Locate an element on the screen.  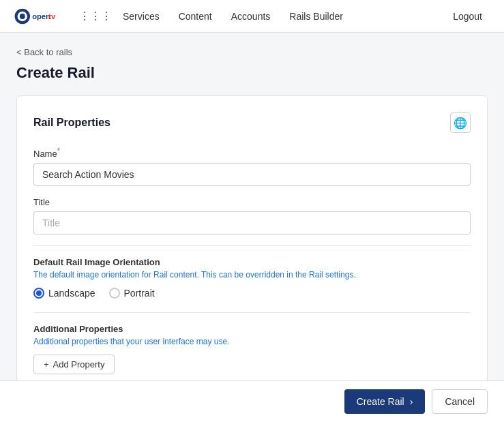
landscape-option: Landscape is located at coordinates (64, 293).